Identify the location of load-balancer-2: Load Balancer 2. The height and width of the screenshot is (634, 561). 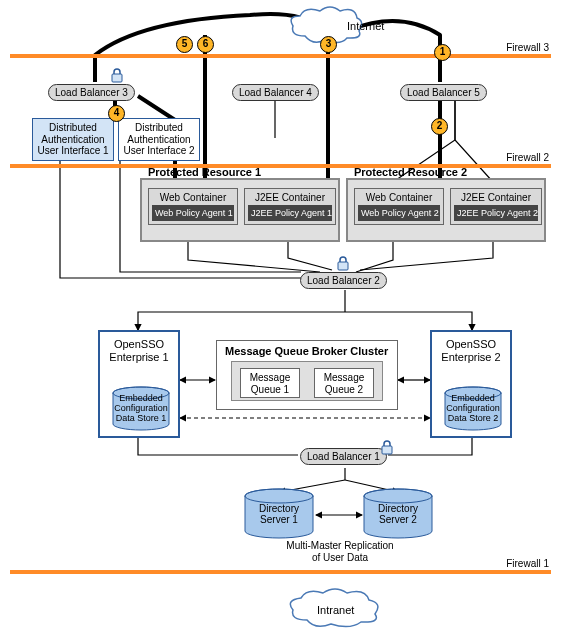
(344, 280).